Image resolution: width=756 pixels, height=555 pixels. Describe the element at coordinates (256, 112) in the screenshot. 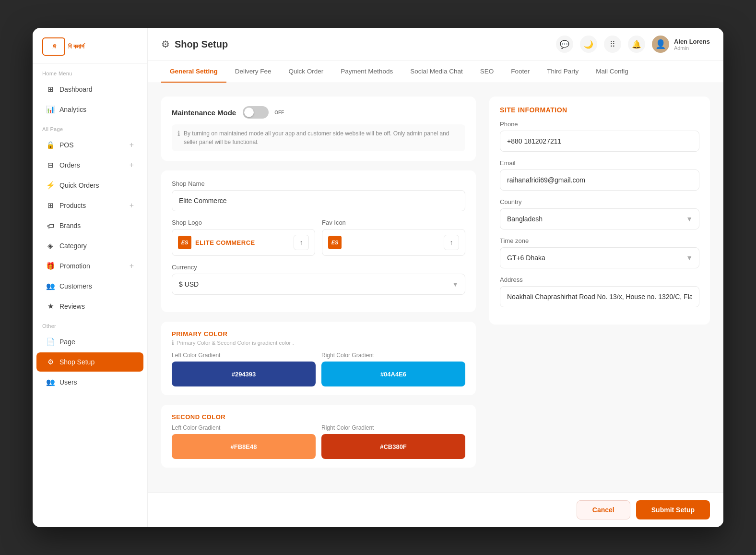

I see `toggle-track` at that location.